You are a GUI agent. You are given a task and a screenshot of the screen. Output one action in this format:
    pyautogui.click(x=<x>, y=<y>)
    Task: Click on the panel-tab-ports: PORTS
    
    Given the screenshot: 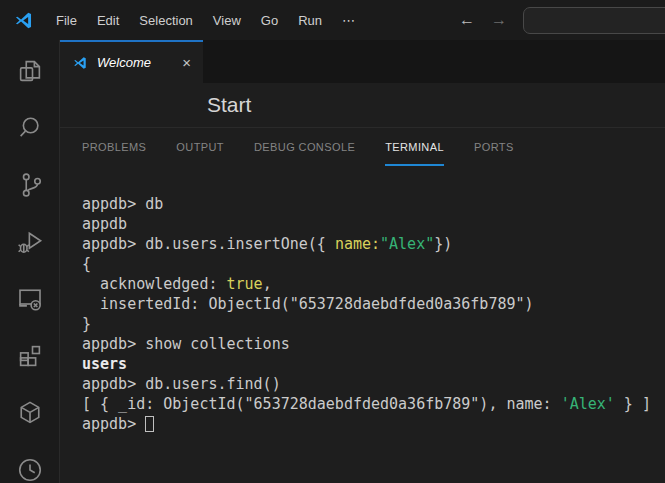 What is the action you would take?
    pyautogui.click(x=494, y=147)
    